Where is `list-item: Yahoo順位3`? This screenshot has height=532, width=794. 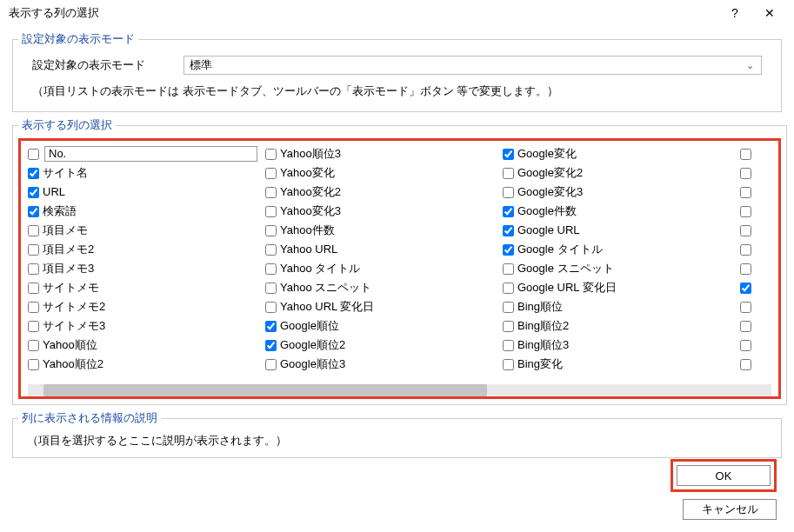 list-item: Yahoo順位3 is located at coordinates (383, 154).